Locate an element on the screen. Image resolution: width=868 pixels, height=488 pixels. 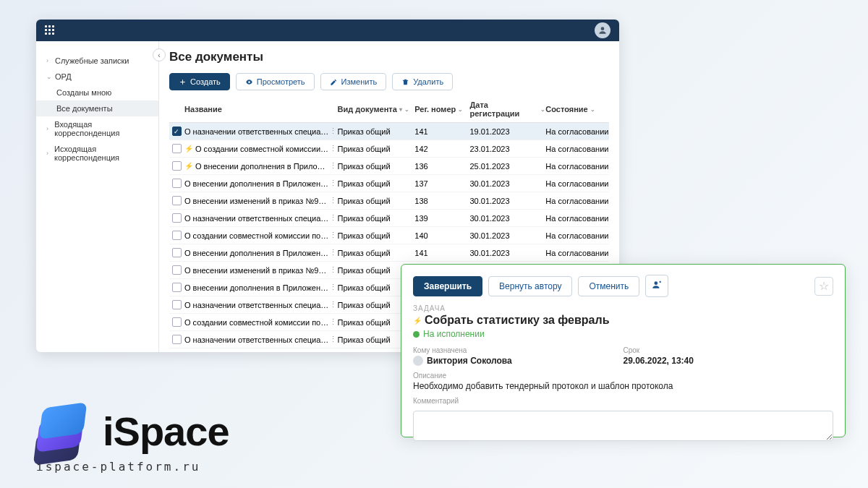
doc-name: О создании совместной комиссии по к… is located at coordinates (262, 149).